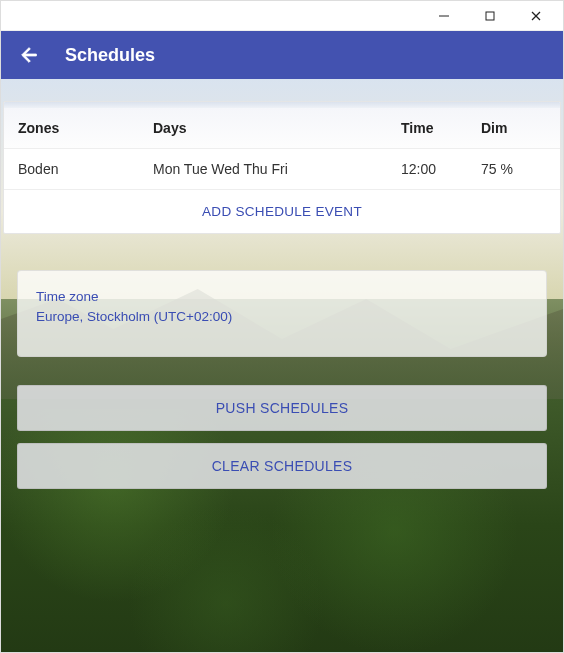  Describe the element at coordinates (282, 16) in the screenshot. I see `window-titlebar` at that location.